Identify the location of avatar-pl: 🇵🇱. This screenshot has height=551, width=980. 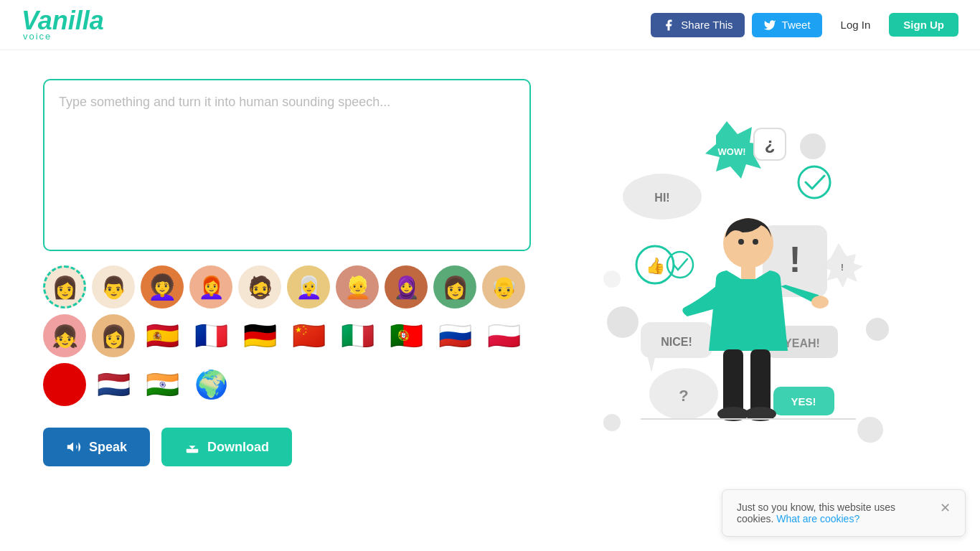
(504, 336).